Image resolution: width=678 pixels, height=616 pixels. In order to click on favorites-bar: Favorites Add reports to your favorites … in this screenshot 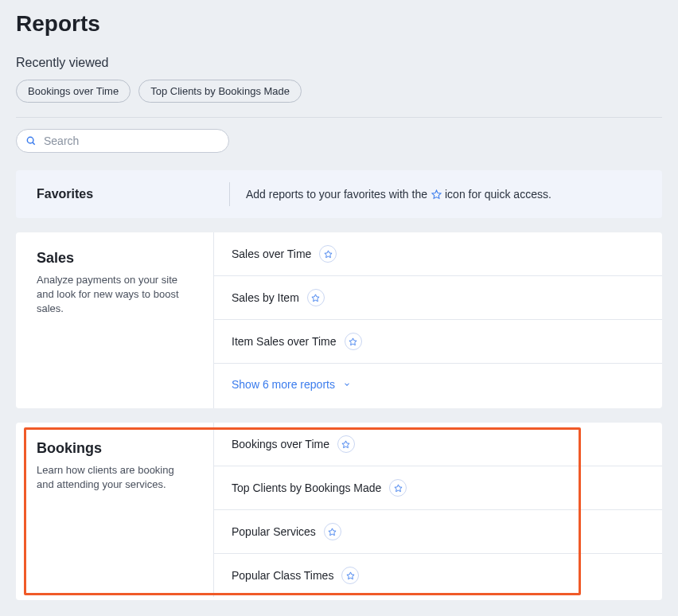, I will do `click(339, 194)`.